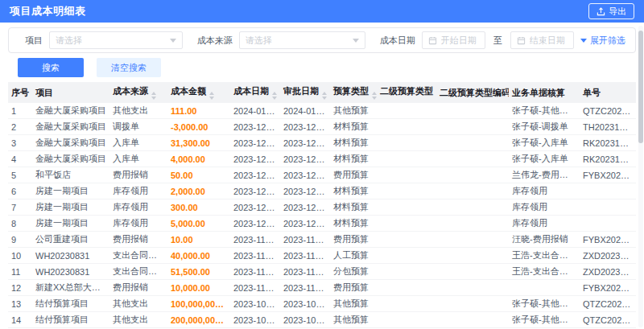  Describe the element at coordinates (305, 288) in the screenshot. I see `table-cell: 2023-11-07` at that location.